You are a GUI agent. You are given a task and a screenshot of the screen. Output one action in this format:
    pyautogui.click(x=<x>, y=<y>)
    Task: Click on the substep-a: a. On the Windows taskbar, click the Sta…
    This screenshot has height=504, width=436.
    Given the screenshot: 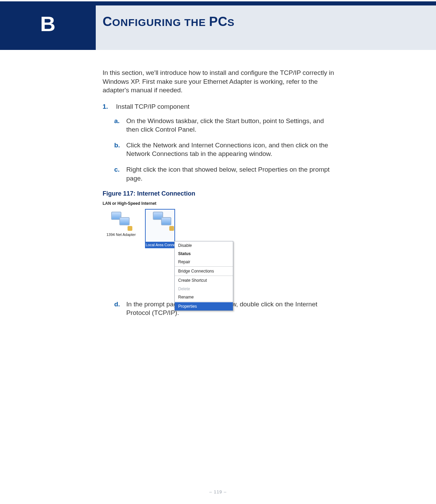 What is the action you would take?
    pyautogui.click(x=228, y=125)
    